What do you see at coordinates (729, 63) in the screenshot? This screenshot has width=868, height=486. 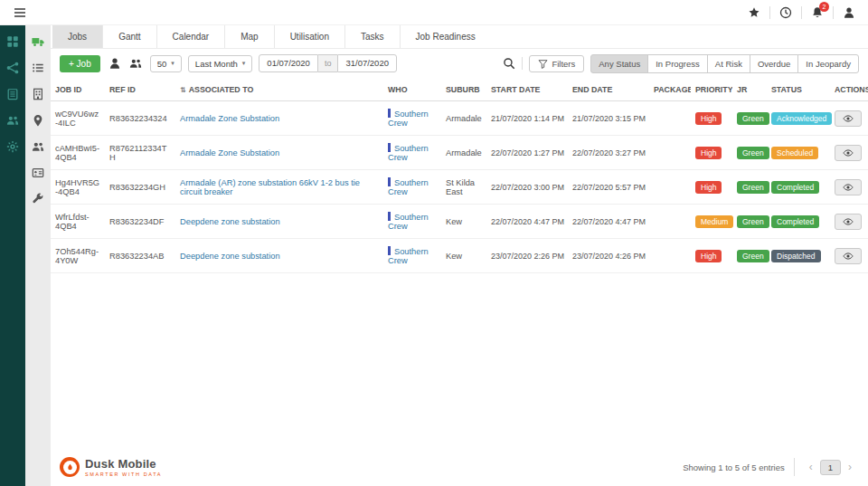 I see `status-filter-at-risk: At Risk` at bounding box center [729, 63].